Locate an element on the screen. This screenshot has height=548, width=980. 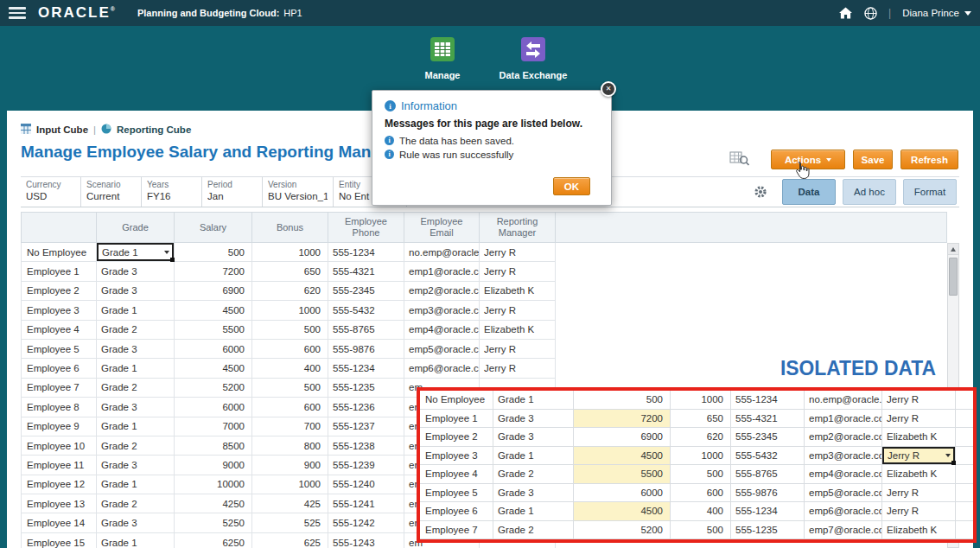
bonus-cell: 625 is located at coordinates (290, 541).